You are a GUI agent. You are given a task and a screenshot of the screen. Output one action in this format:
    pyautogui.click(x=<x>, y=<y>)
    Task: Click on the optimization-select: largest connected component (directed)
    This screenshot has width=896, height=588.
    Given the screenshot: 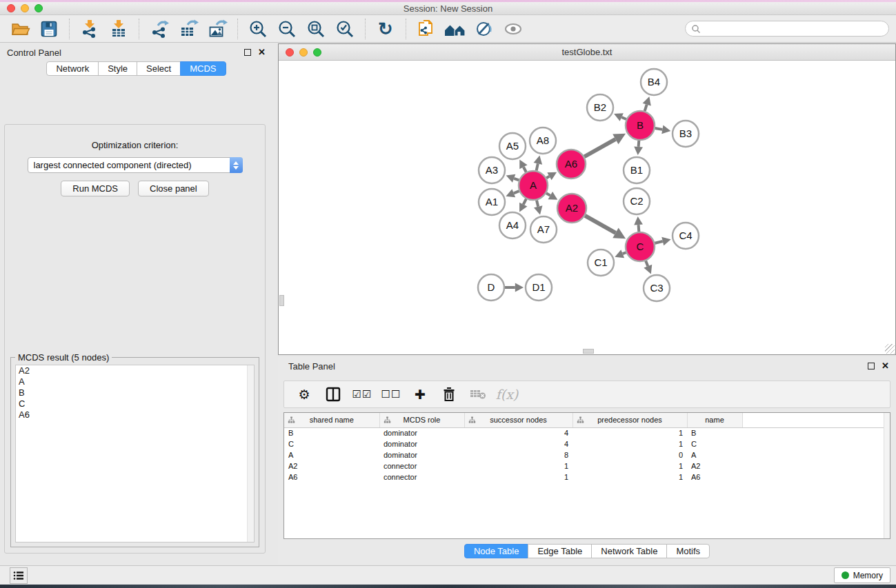 What is the action you would take?
    pyautogui.click(x=135, y=165)
    